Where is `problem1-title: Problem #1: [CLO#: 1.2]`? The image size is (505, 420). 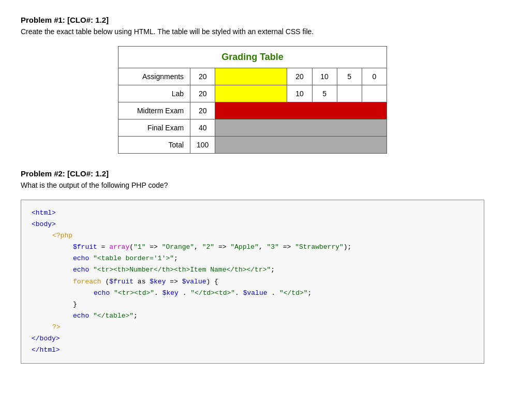 problem1-title: Problem #1: [CLO#: 1.2] is located at coordinates (252, 20).